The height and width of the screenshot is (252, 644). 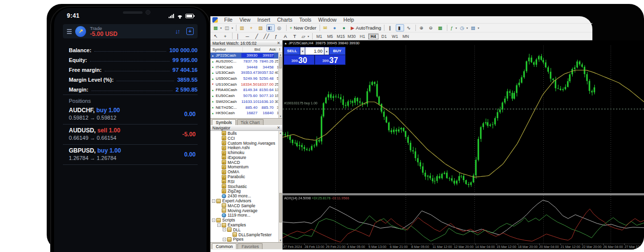 What do you see at coordinates (422, 28) in the screenshot?
I see `zoom-in-button: ⊕` at bounding box center [422, 28].